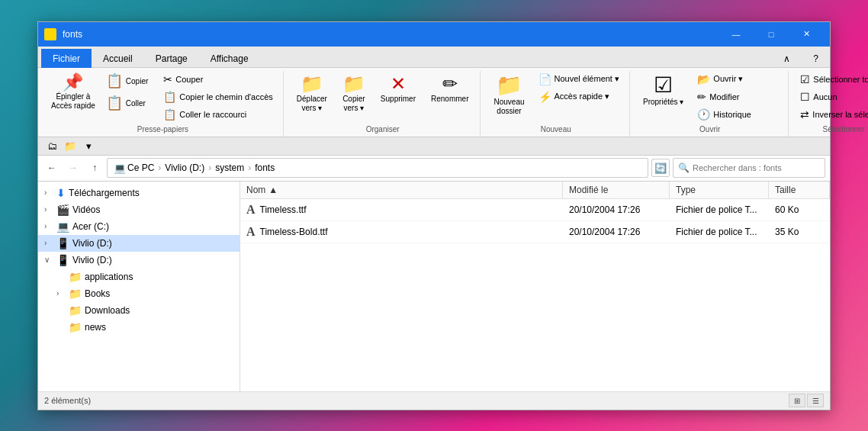 This screenshot has height=431, width=868. What do you see at coordinates (139, 193) in the screenshot?
I see `sidebar-item-telechargements: › ⬇ Téléchargements` at bounding box center [139, 193].